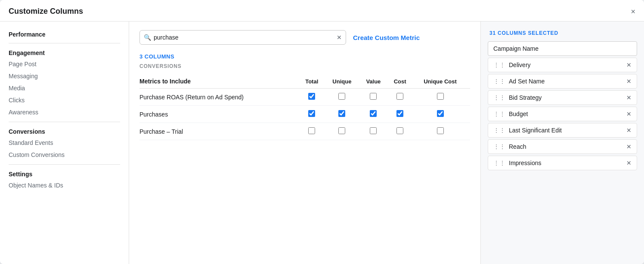 Image resolution: width=644 pixels, height=264 pixels. Describe the element at coordinates (567, 98) in the screenshot. I see `col-item-label: Bid Strategy` at that location.